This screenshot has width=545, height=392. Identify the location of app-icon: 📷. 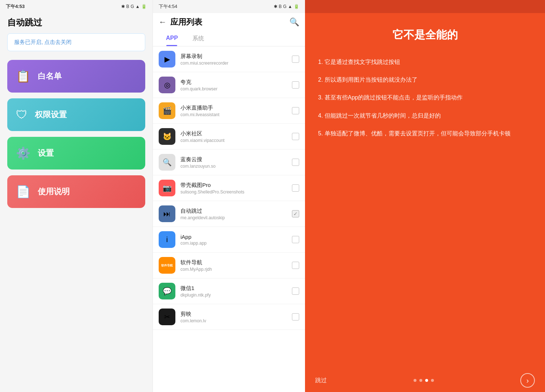
(167, 188).